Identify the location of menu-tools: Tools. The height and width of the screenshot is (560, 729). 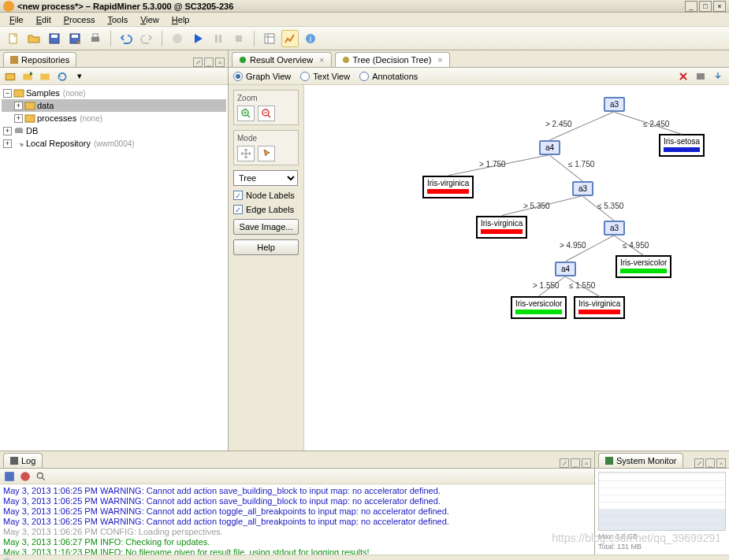
(117, 20).